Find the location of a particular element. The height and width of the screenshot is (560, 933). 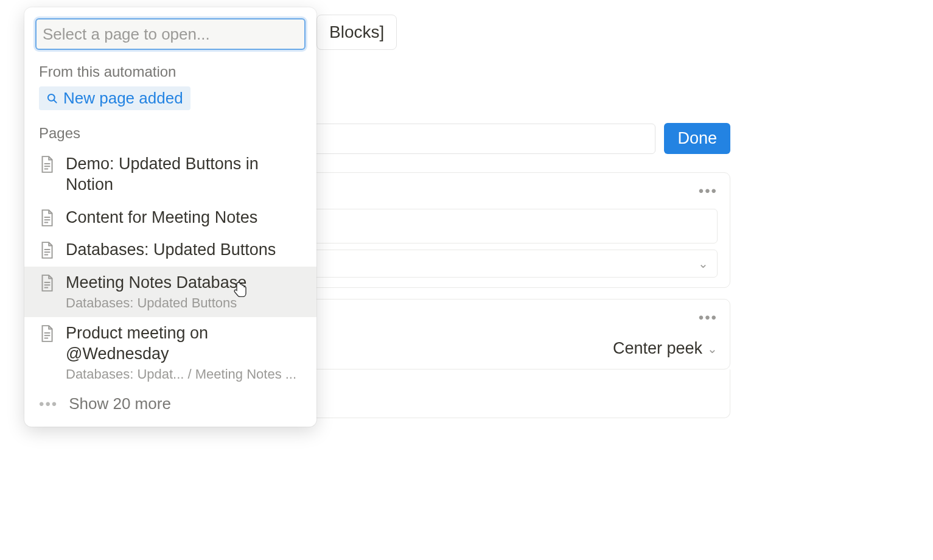

search-field-wrapper is located at coordinates (170, 34).